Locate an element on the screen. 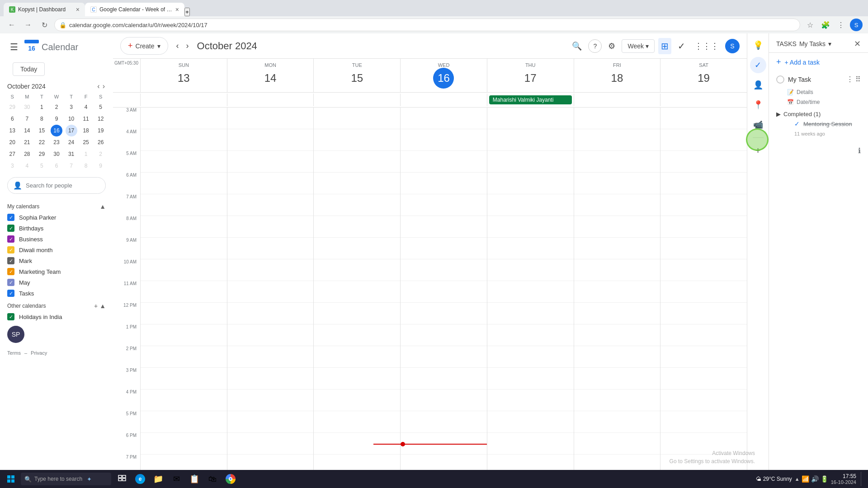 Image resolution: width=868 pixels, height=488 pixels. mini-day-18: 18 is located at coordinates (86, 131).